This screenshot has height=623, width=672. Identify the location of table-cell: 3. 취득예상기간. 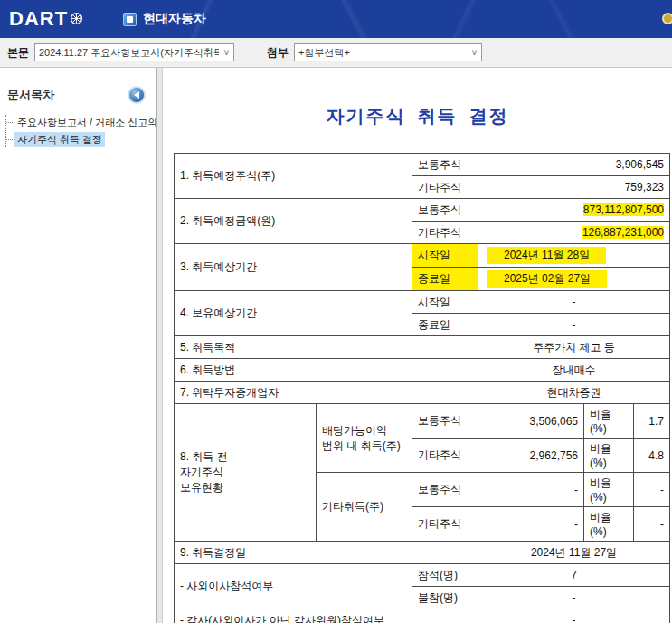
(293, 268).